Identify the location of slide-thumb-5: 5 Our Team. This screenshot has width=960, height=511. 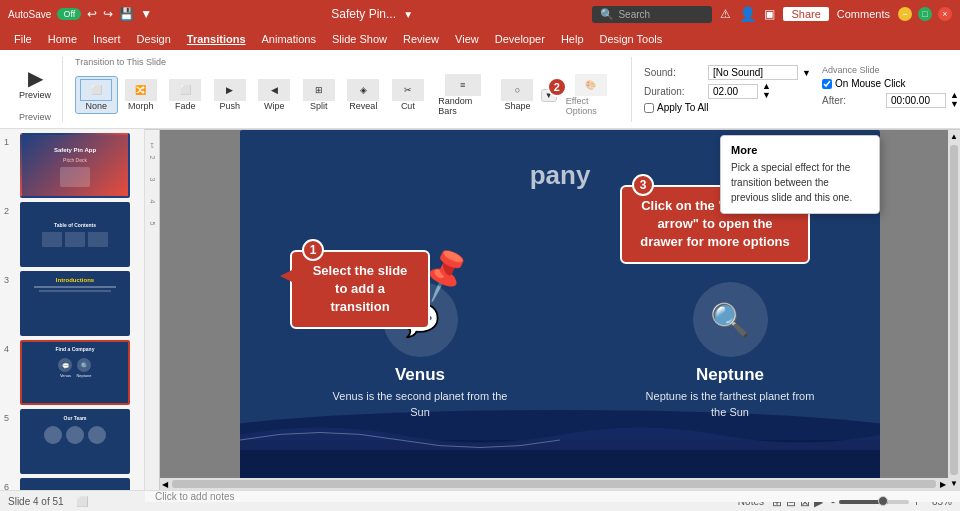
(72, 442).